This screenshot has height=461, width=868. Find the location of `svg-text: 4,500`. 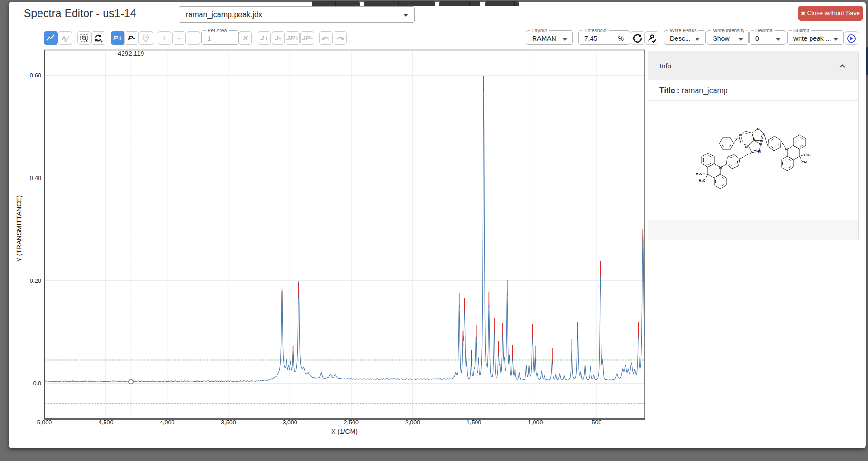

svg-text: 4,500 is located at coordinates (105, 423).